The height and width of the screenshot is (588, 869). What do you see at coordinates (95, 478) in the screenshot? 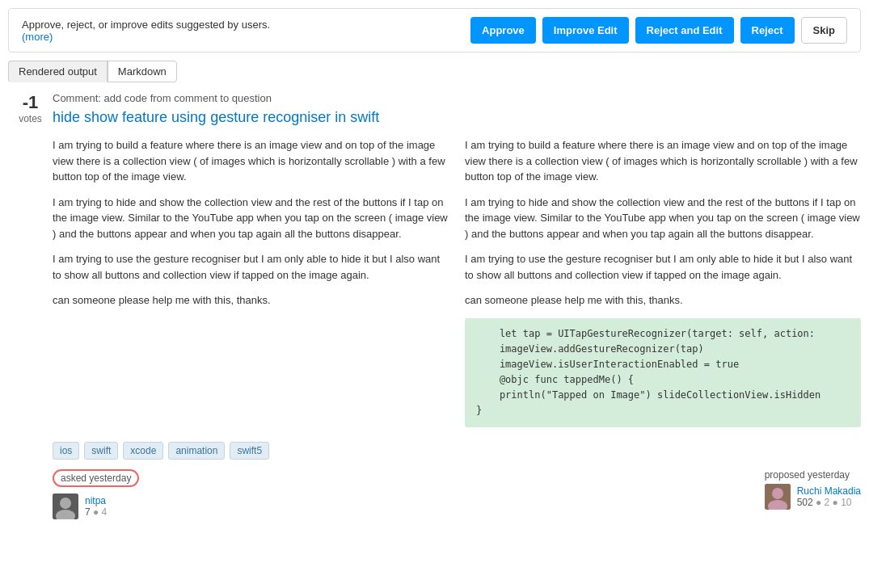
I see `asked-label: asked yesterday` at bounding box center [95, 478].